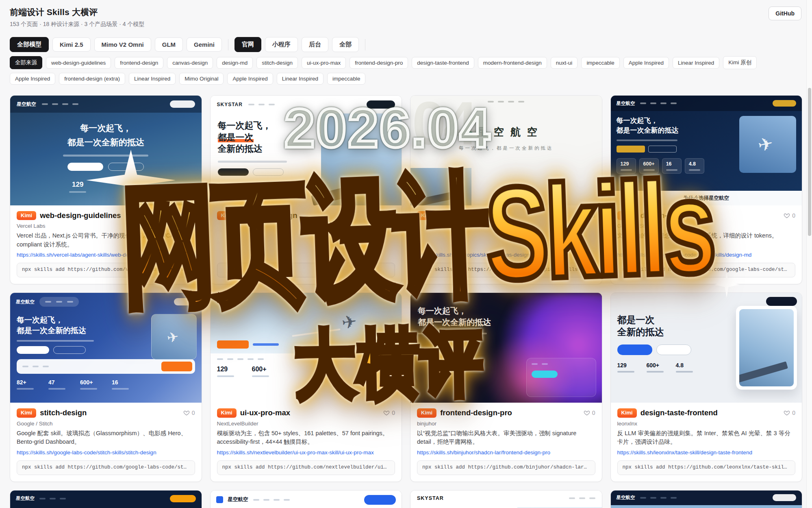 The image size is (812, 508). Describe the element at coordinates (506, 150) in the screenshot. I see `card-preview: 04 星空航空 每一次起飞，都是一次全新的抵达` at that location.